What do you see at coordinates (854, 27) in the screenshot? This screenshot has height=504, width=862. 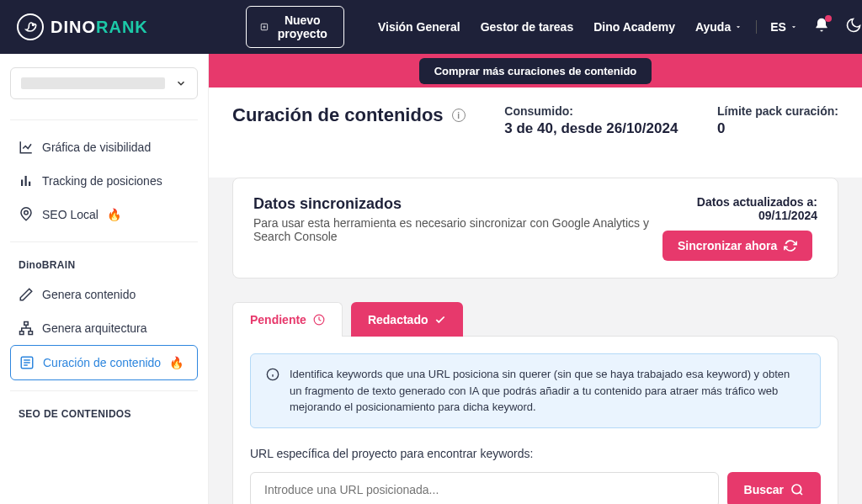 I see `theme-toggle` at bounding box center [854, 27].